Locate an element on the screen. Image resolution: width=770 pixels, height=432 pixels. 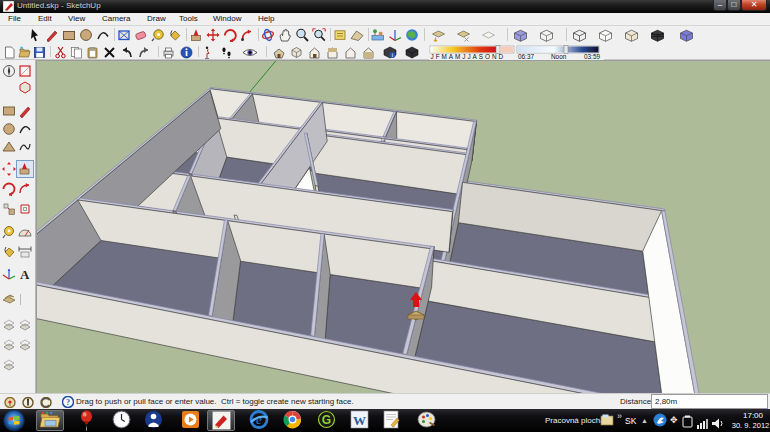
svg-text: JFMAMJJASOND is located at coordinates (468, 56).